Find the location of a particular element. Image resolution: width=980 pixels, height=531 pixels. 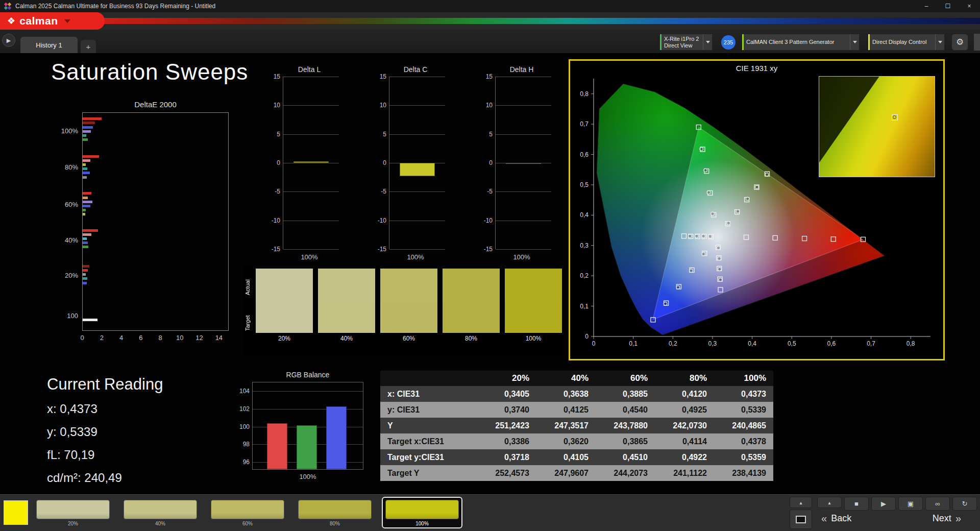

swatch-level-label: 40% is located at coordinates (347, 339).